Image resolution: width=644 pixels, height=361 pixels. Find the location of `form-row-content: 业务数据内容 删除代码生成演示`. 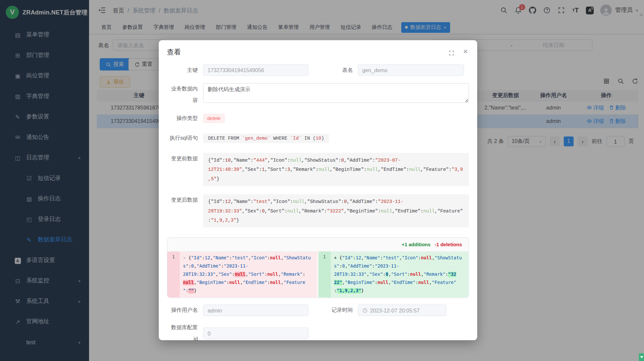

form-row-content: 业务数据内容 删除代码生成演示 is located at coordinates (318, 95).